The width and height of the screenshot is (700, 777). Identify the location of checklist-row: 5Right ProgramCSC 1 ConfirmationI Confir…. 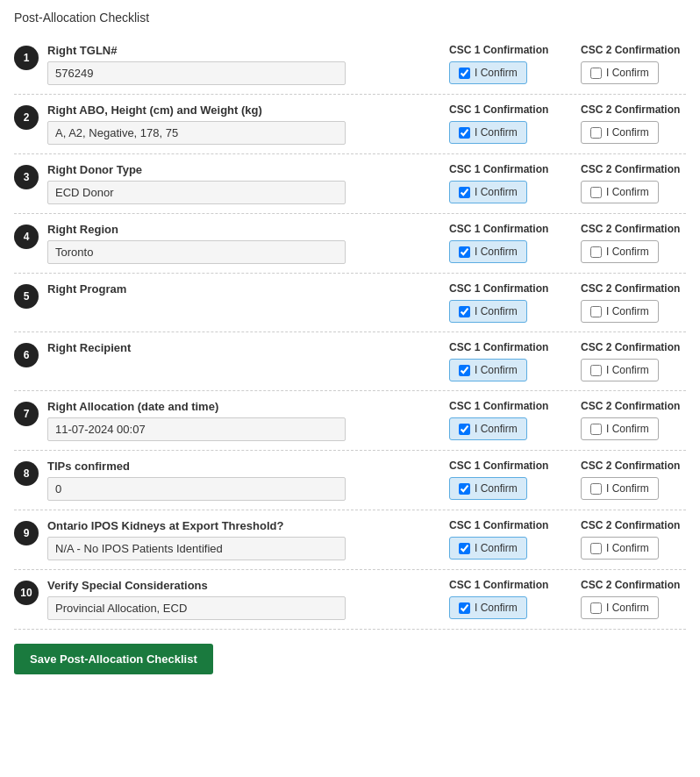
(350, 303).